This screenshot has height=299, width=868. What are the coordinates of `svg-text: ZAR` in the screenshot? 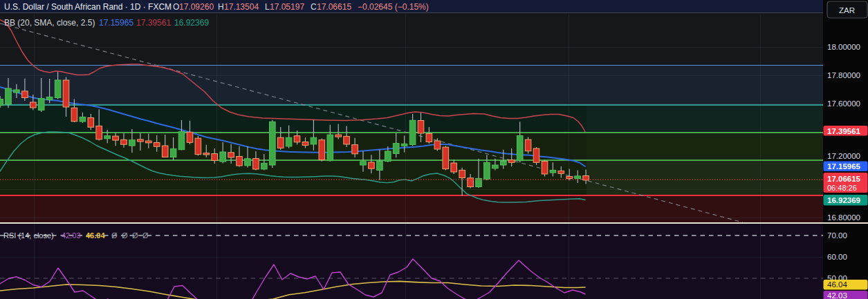 It's located at (847, 10).